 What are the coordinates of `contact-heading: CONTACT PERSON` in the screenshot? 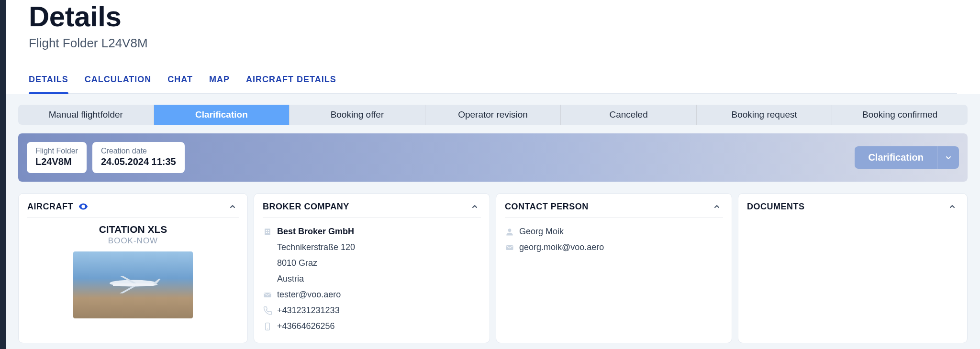 It's located at (546, 207).